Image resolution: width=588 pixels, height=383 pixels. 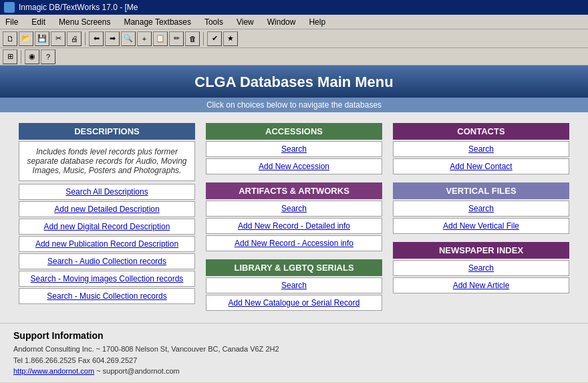 What do you see at coordinates (107, 279) in the screenshot?
I see `search-moving-images-link: Search - Moving images Collection record…` at bounding box center [107, 279].